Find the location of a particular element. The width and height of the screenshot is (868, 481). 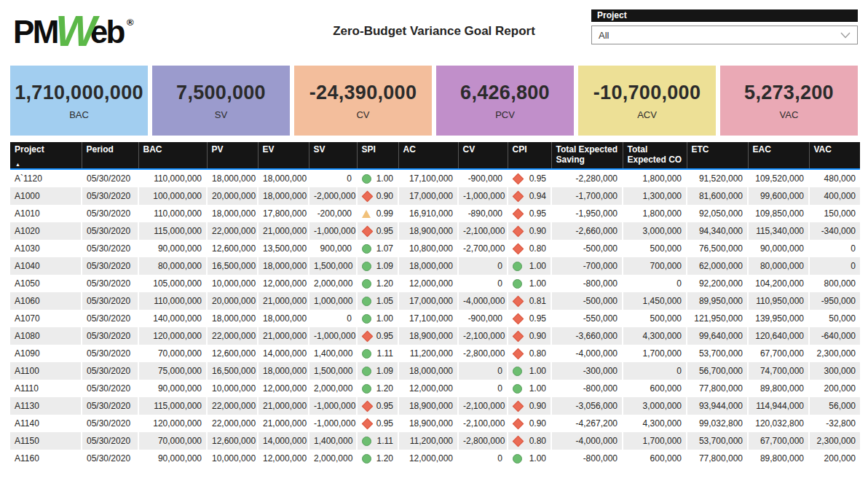

kpi-label: BAC is located at coordinates (79, 115).